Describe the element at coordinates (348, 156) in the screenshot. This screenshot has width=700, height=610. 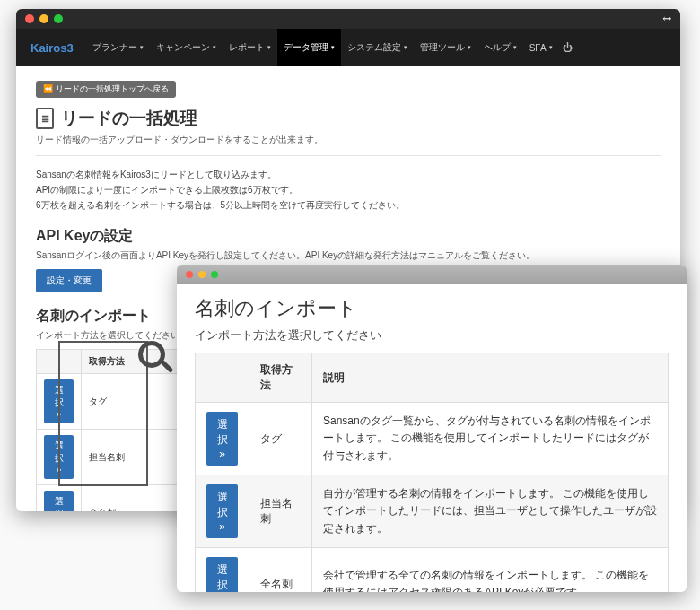
I see `divider` at that location.